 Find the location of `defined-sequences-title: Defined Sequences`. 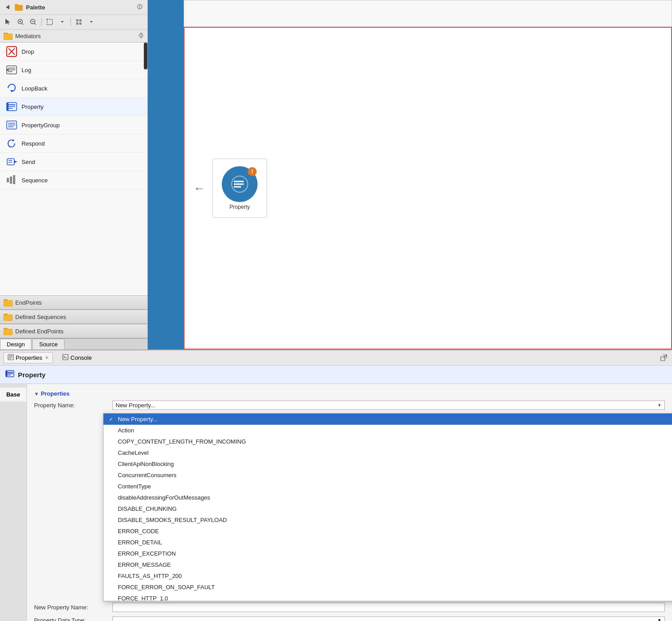

defined-sequences-title: Defined Sequences is located at coordinates (40, 317).